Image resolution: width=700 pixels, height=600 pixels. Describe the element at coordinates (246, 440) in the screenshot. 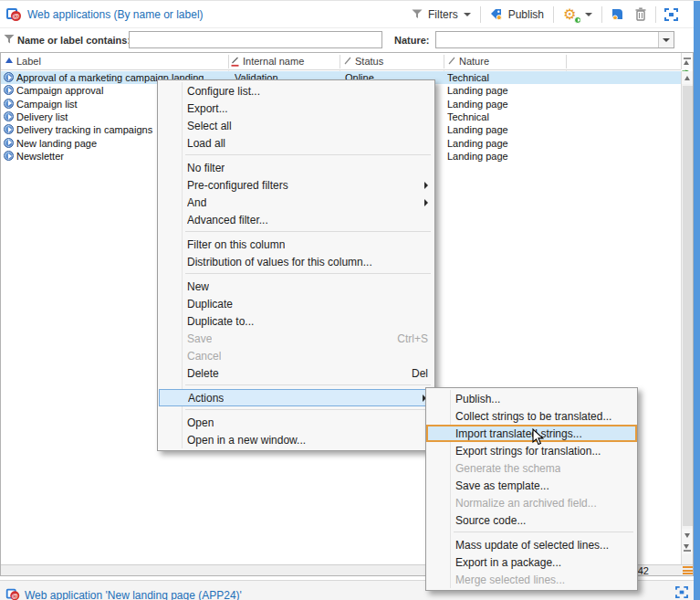

I see `menu-item-label: Open in a new window...` at that location.